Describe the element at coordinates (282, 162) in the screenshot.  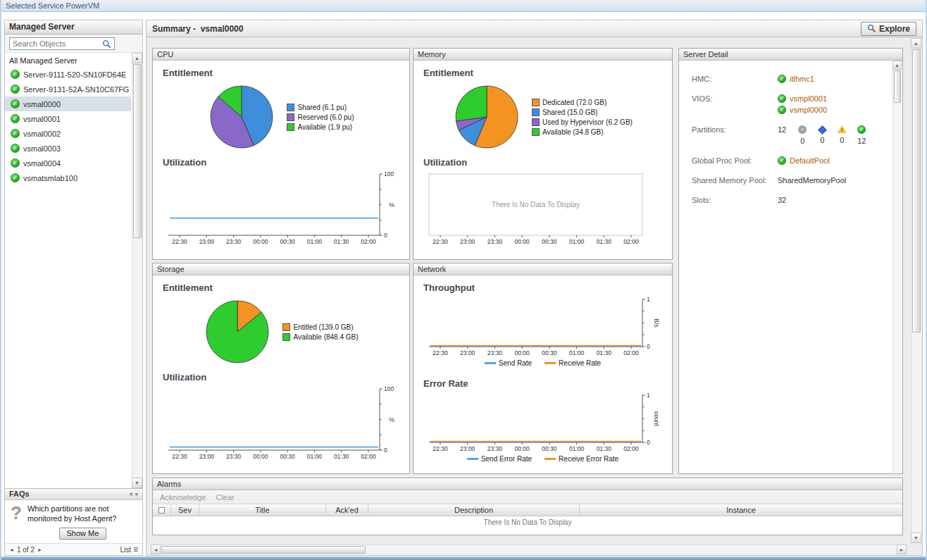
I see `cpu-utilization-heading: Utilization` at that location.